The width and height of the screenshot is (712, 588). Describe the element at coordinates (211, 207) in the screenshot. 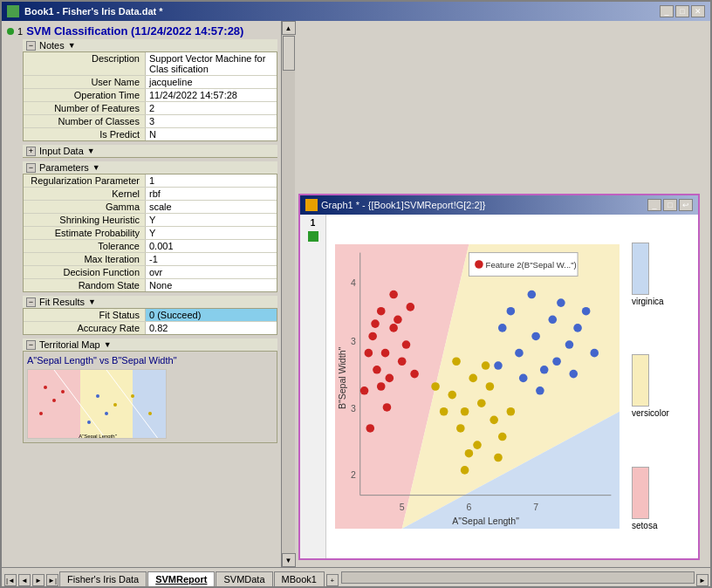

I see `value-gamma: scale` at that location.